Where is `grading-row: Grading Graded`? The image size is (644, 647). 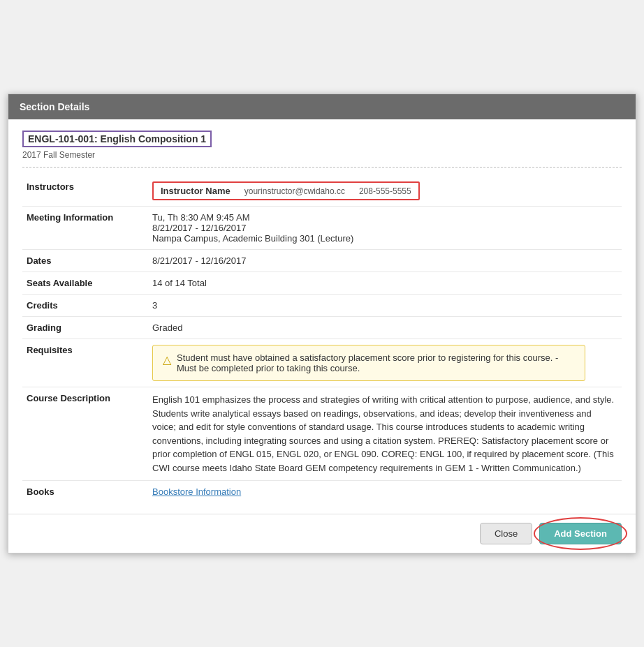 grading-row: Grading Graded is located at coordinates (322, 328).